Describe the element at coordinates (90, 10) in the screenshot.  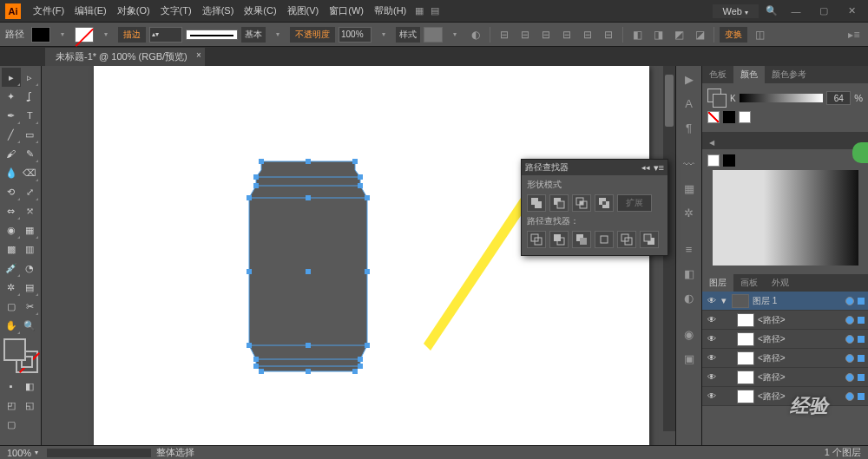
I see `menu-edit: 编辑(E)` at that location.